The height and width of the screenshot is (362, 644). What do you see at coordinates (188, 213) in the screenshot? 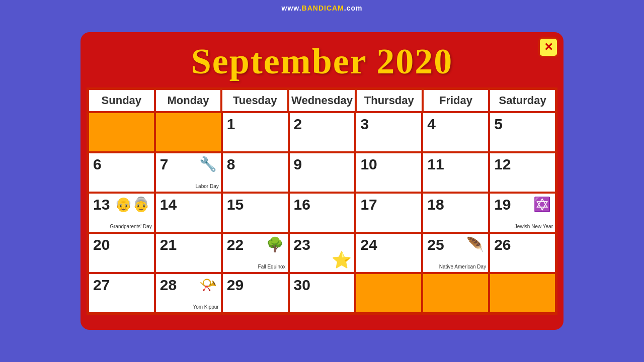
I see `day-cell-14: 14` at bounding box center [188, 213].